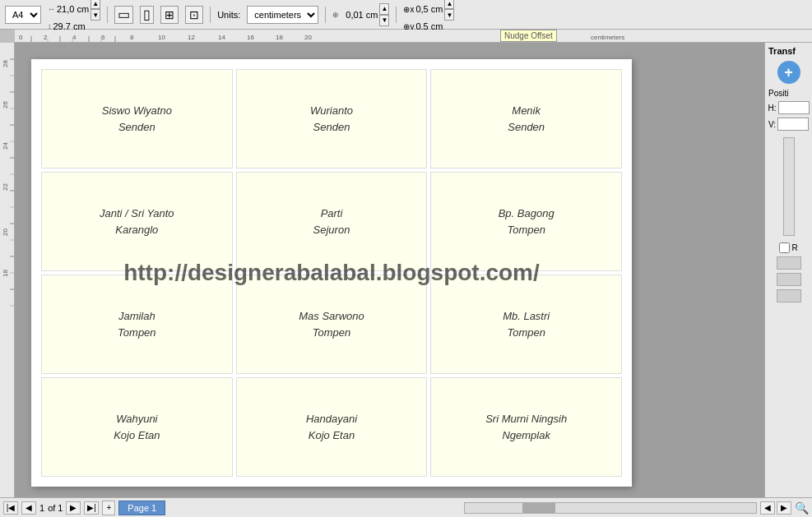  I want to click on ruler-top: 0 2 4 6 8 10 12 14 16 18 20 centimeters …, so click(413, 36).